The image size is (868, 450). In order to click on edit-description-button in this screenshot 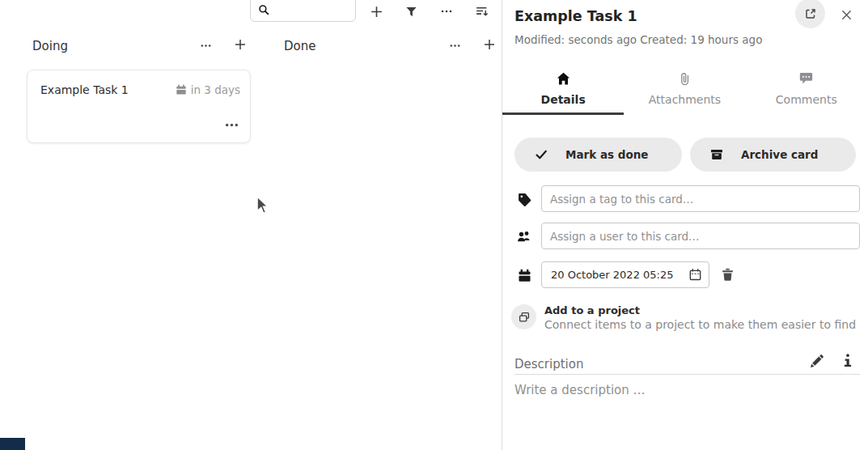, I will do `click(817, 361)`.